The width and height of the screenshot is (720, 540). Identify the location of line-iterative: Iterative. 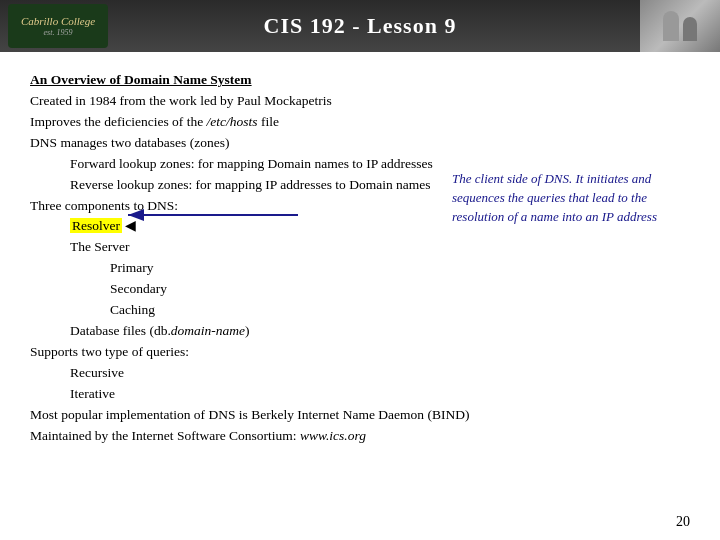
(380, 394).